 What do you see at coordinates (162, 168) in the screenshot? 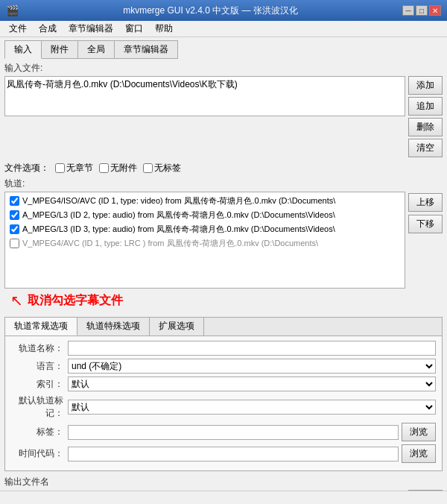
I see `no-tags-option: 无标签` at bounding box center [162, 168].